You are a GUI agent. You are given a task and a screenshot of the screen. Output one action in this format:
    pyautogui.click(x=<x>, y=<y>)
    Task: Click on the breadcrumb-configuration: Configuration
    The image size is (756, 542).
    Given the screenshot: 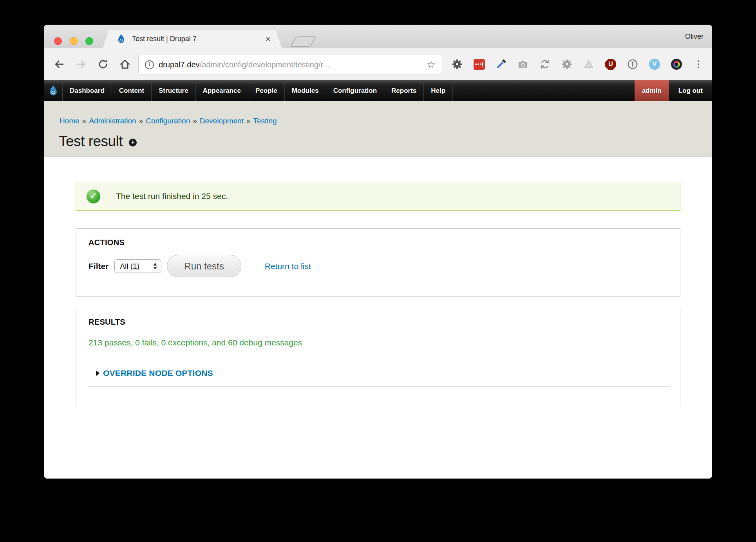 What is the action you would take?
    pyautogui.click(x=168, y=121)
    